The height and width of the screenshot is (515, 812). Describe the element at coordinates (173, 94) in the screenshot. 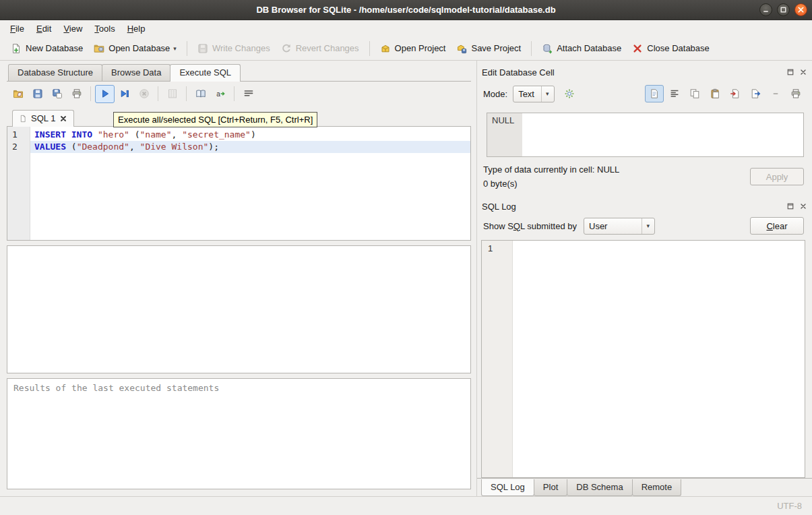

I see `export-csv-button` at that location.